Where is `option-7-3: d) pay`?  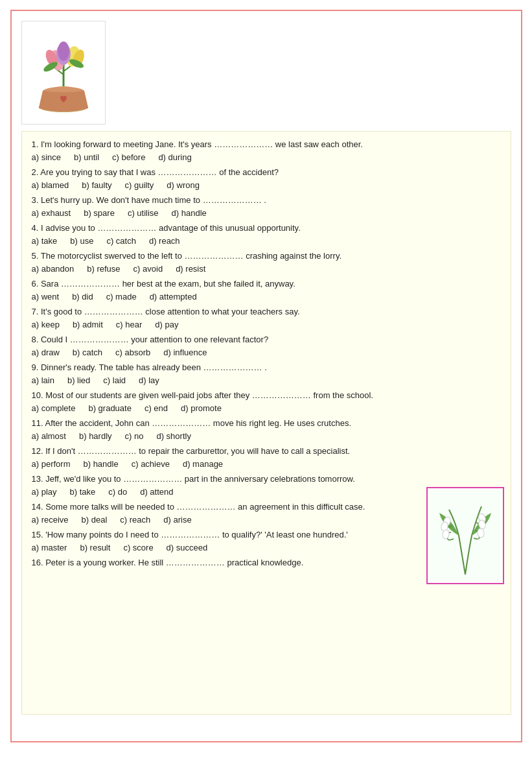 option-7-3: d) pay is located at coordinates (167, 325).